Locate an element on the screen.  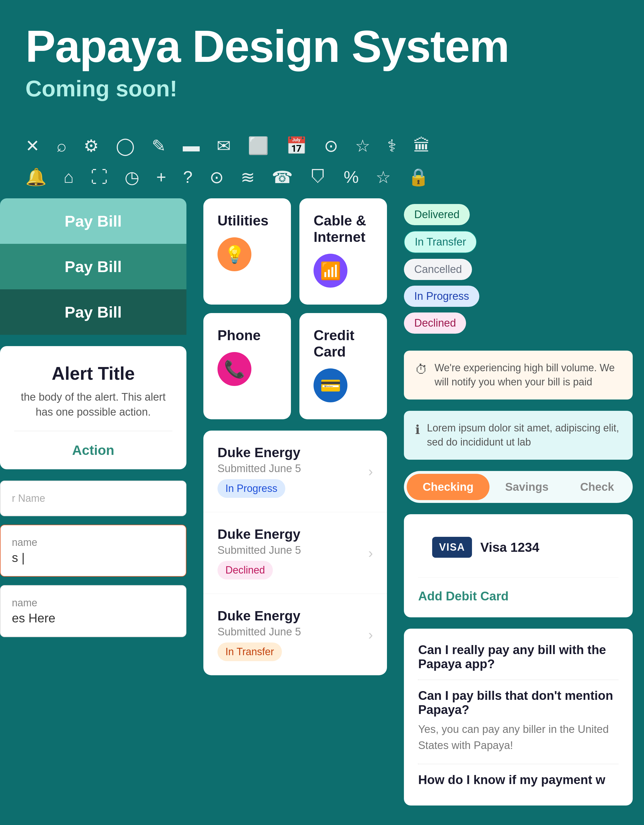
input-sublabel-3: name is located at coordinates (93, 603).